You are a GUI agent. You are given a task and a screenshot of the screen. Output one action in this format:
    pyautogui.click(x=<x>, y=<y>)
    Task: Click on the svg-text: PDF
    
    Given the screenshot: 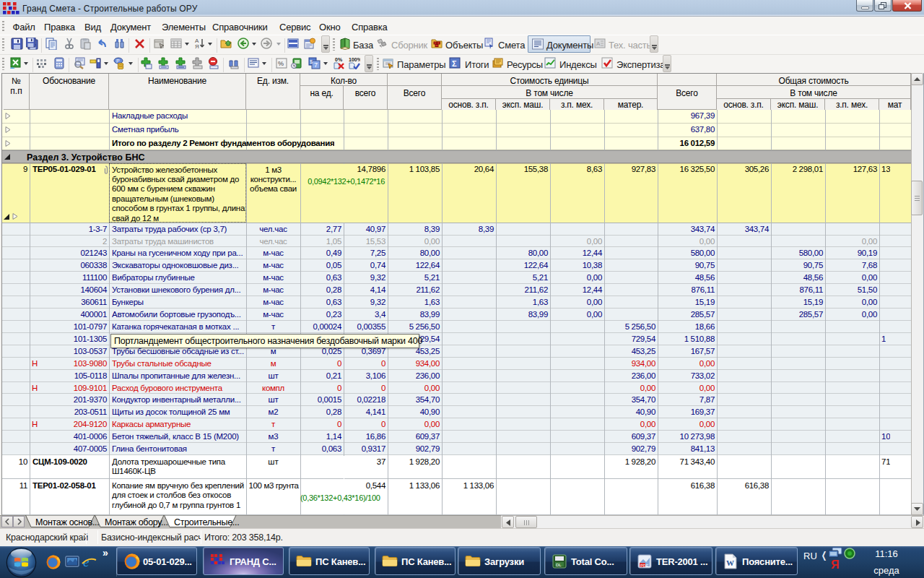 What is the action you would take?
    pyautogui.click(x=645, y=566)
    